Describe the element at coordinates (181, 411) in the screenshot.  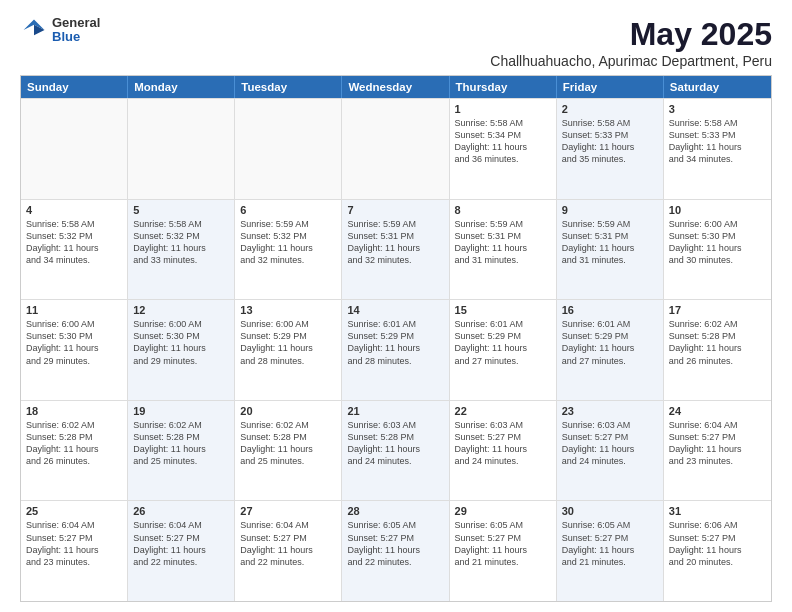
I see `day-number: 19` at that location.